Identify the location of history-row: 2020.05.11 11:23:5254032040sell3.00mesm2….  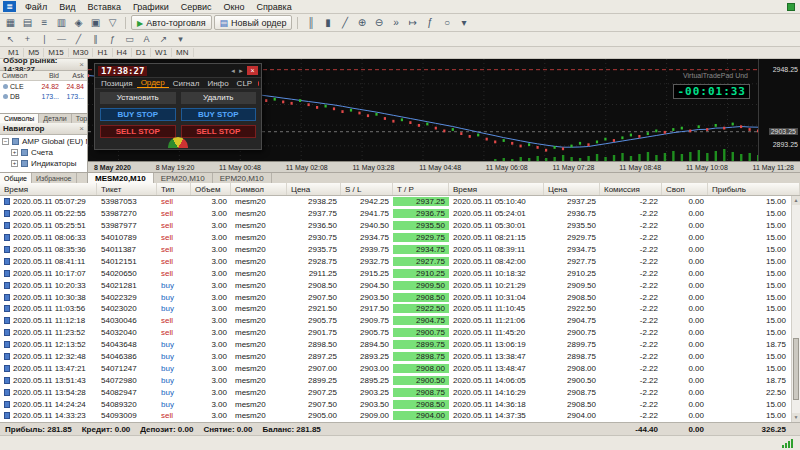
(400, 333).